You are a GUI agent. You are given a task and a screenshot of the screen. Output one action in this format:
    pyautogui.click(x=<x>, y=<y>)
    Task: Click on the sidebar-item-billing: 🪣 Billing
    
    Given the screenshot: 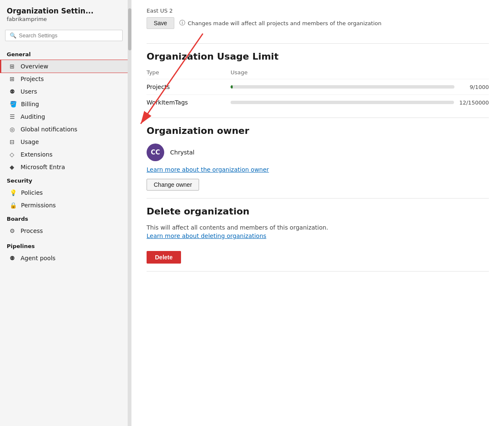 What is the action you would take?
    pyautogui.click(x=64, y=104)
    